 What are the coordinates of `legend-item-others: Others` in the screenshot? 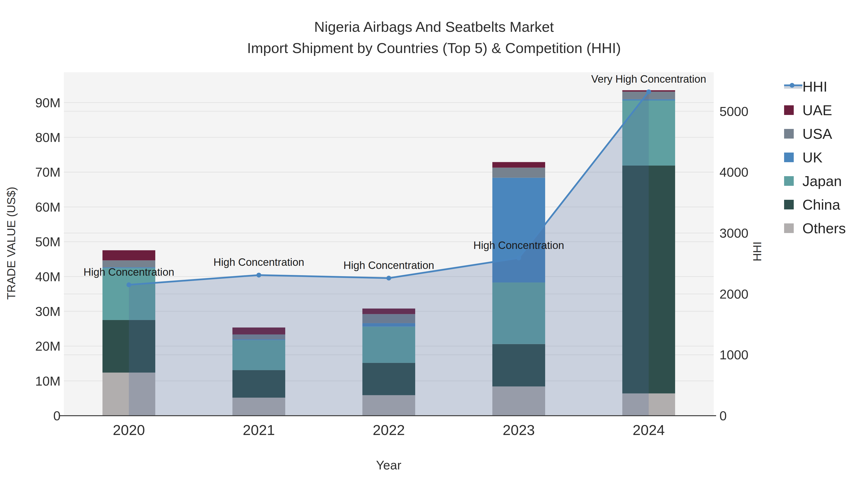 It's located at (815, 228).